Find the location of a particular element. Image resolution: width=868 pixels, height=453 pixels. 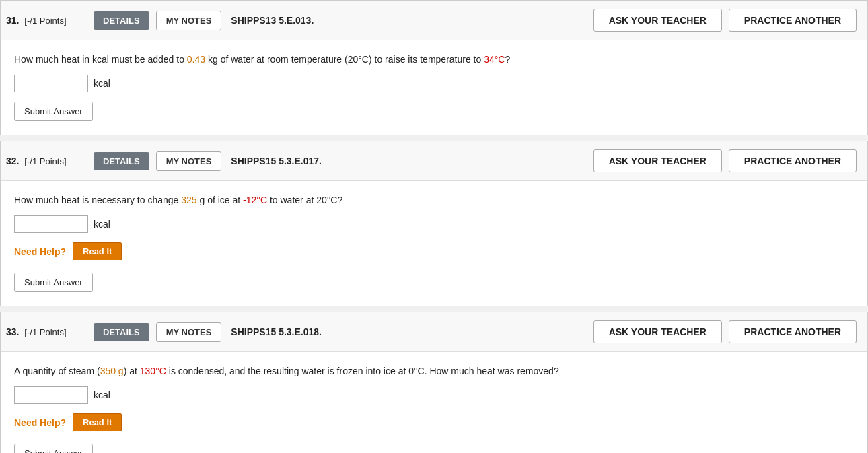

unit-label-31: kcal is located at coordinates (102, 83).